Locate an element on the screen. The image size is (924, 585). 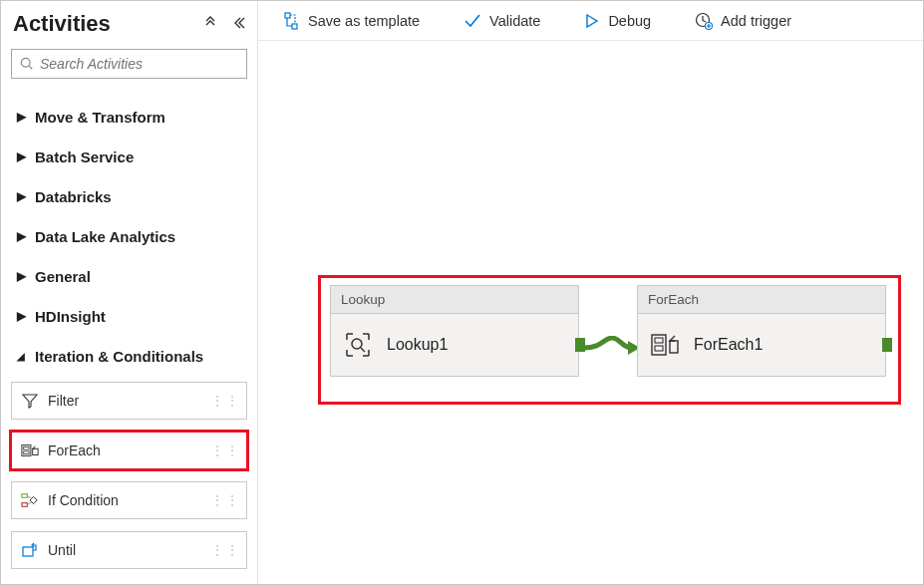
category-data-lake-analytics: ▶ Data Lake Analytics is located at coordinates (130, 236).